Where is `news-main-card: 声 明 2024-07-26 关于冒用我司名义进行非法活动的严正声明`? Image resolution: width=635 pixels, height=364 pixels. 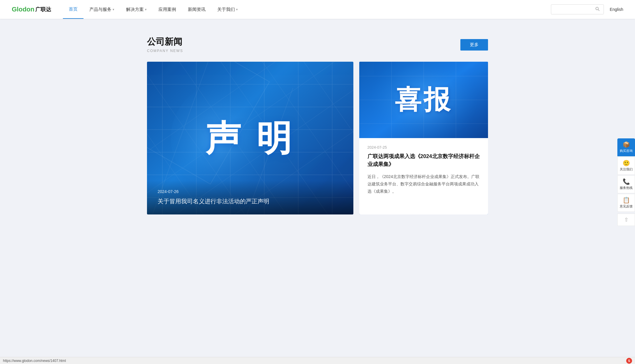
news-main-card: 声 明 2024-07-26 关于冒用我司名义进行非法活动的严正声明 is located at coordinates (250, 138).